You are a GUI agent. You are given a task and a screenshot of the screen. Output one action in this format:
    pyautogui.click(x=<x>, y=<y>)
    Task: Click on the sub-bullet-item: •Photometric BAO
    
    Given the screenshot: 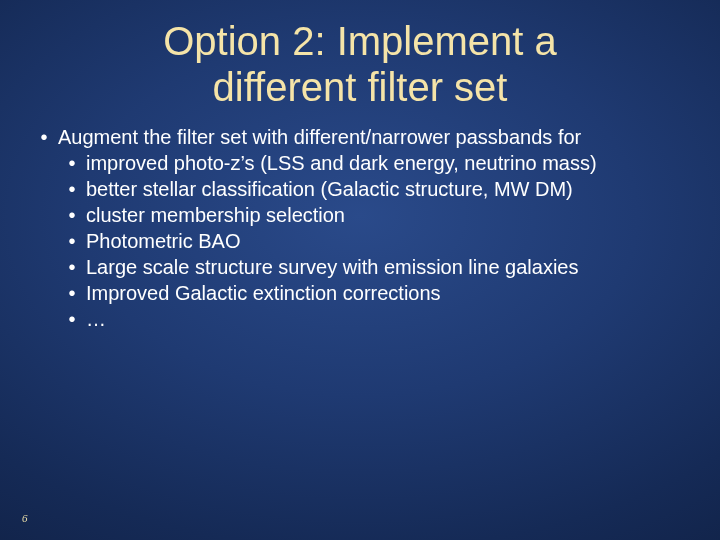 What is the action you would take?
    pyautogui.click(x=374, y=241)
    